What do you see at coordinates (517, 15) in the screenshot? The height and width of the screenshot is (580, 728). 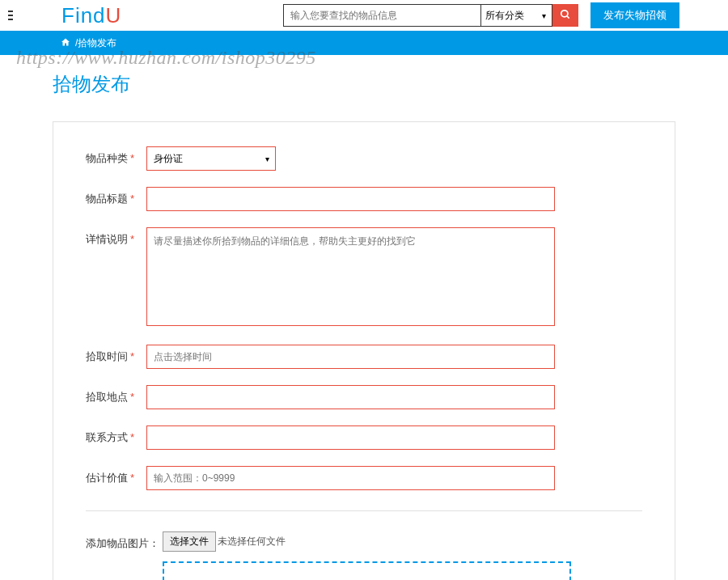 I see `search-category-select: 所有分类` at bounding box center [517, 15].